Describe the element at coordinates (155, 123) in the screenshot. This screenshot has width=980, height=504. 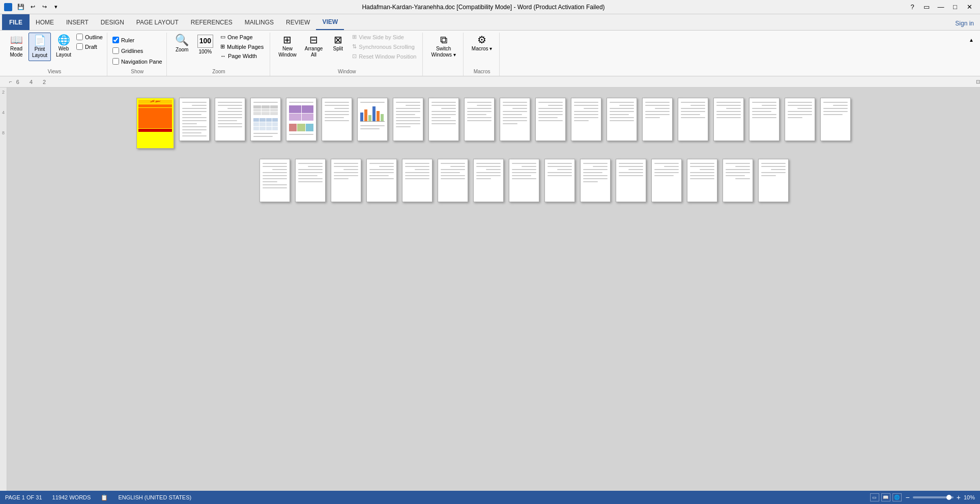
I see `page-thumb-1: تحقيق آنلاين` at that location.